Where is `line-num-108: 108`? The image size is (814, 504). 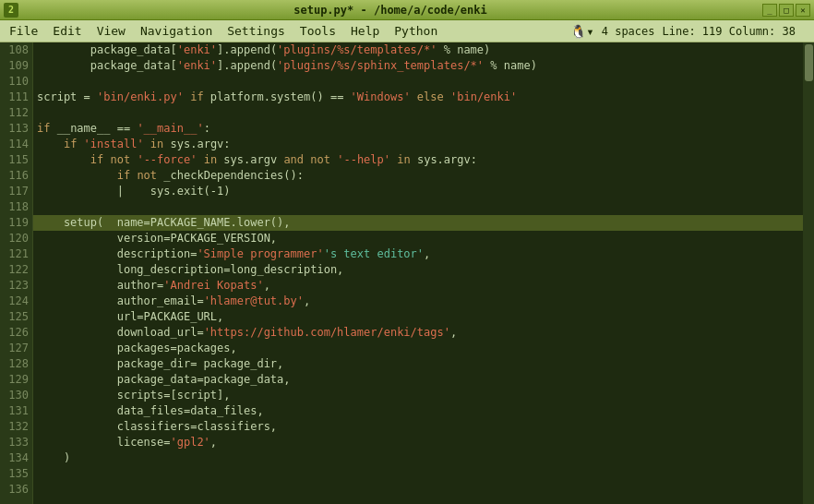 line-num-108: 108 is located at coordinates (15, 50).